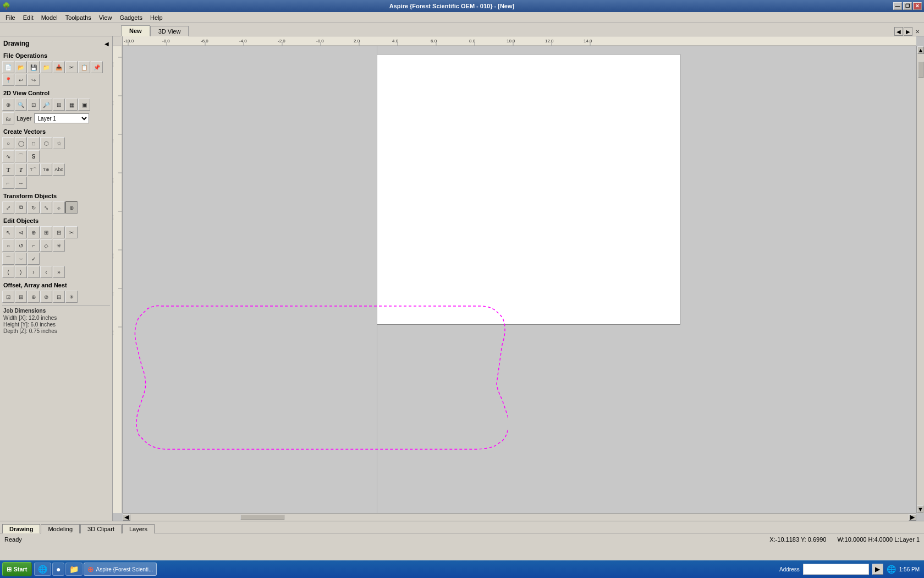 Image resolution: width=924 pixels, height=578 pixels. What do you see at coordinates (106, 18) in the screenshot?
I see `menu-view: View` at bounding box center [106, 18].